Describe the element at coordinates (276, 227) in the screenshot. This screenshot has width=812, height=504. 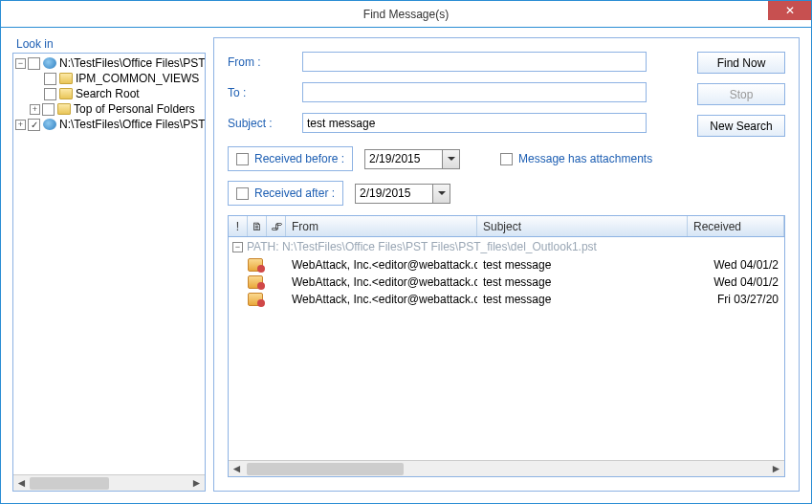
I see `paperclip-icon: 🖇` at that location.